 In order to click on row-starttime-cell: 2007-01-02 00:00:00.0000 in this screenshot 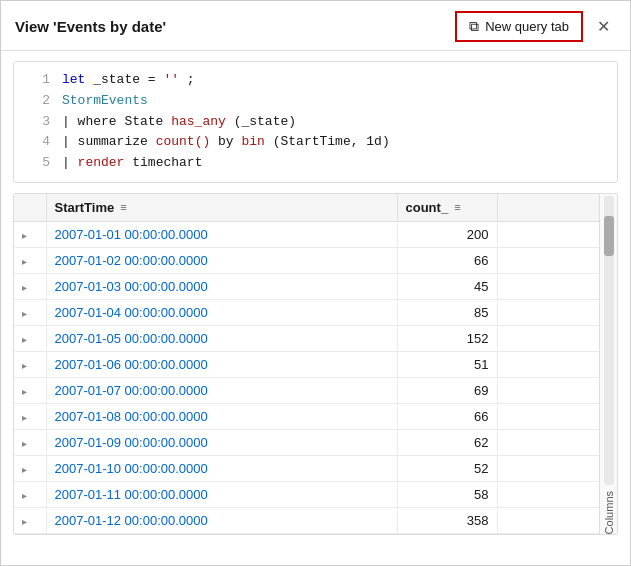, I will do `click(222, 260)`.